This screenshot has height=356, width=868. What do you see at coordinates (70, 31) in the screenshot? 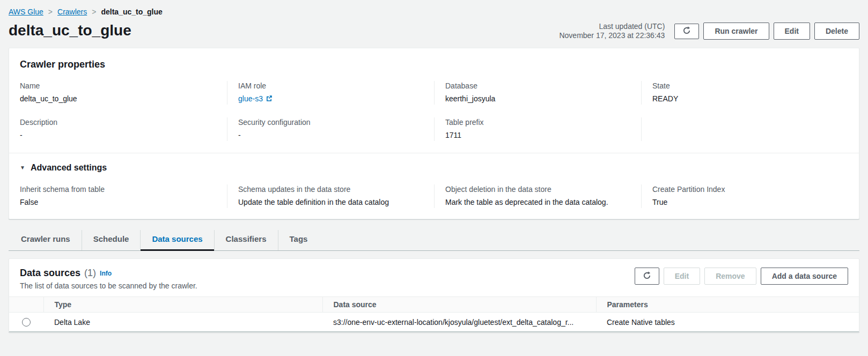
I see `page-title: delta_uc_to_glue` at bounding box center [70, 31].